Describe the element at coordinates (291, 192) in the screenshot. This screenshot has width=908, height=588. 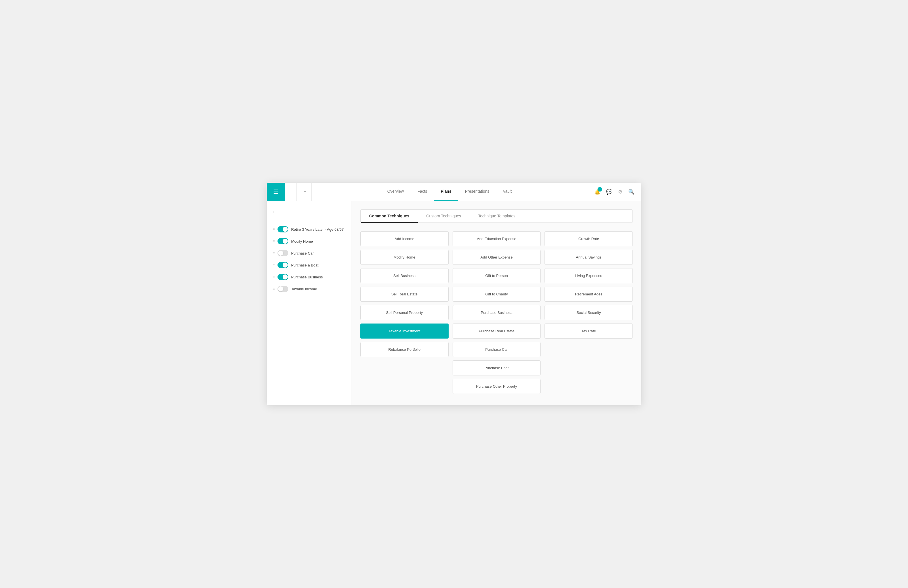
I see `brand-label` at that location.